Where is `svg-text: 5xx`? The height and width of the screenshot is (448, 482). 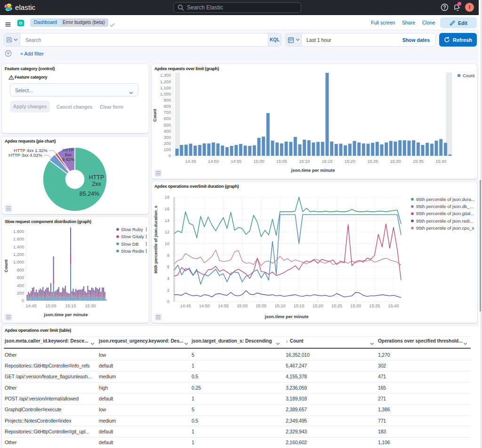 svg-text: 5xx is located at coordinates (69, 155).